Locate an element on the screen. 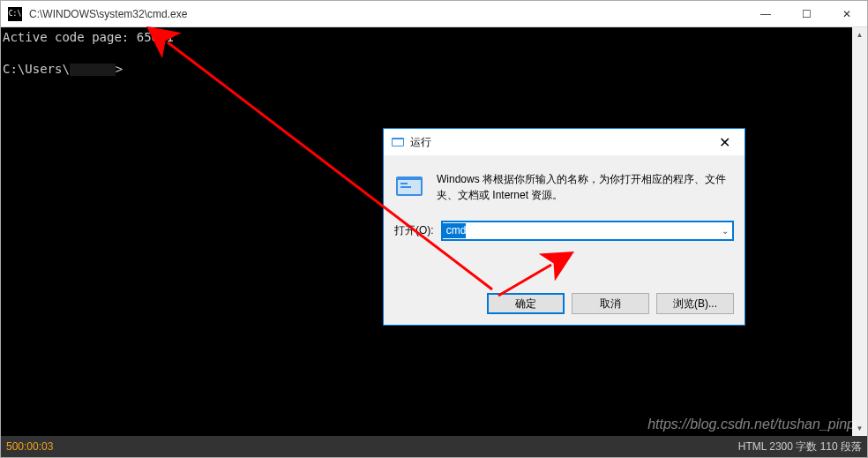 Image resolution: width=868 pixels, height=458 pixels. run-close-button: ✕ is located at coordinates (725, 142).